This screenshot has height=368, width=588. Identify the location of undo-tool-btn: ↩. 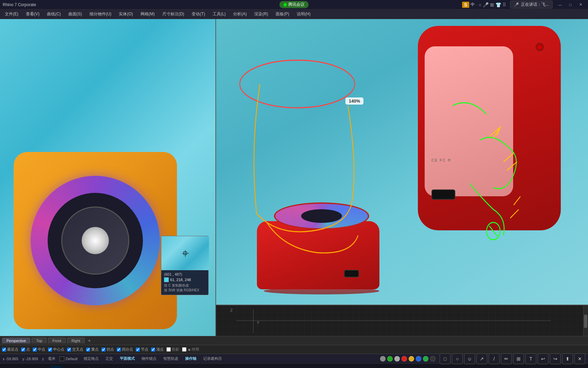
(543, 359).